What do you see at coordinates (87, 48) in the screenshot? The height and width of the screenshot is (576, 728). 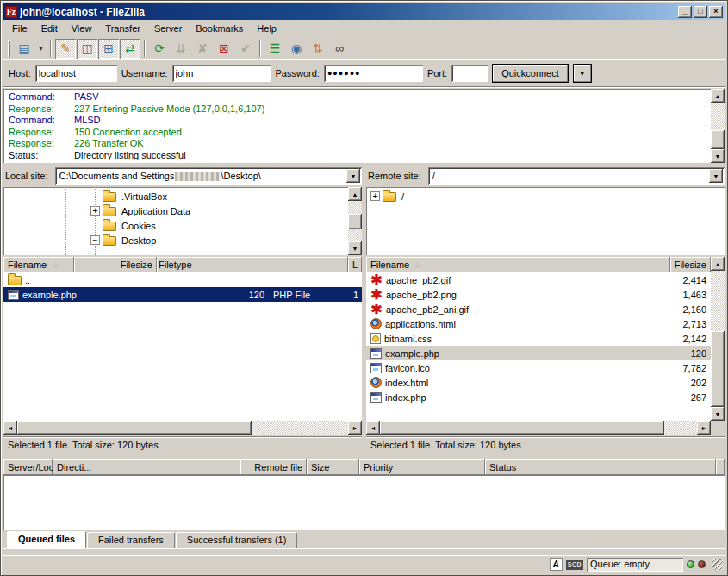 I see `toolbar-toggle-button: ◫` at bounding box center [87, 48].